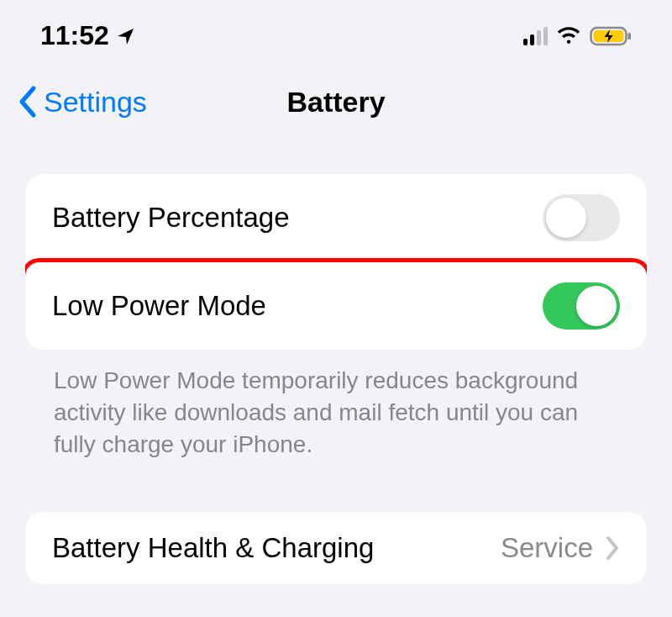 The height and width of the screenshot is (617, 672). Describe the element at coordinates (160, 306) in the screenshot. I see `low-power-mode-label: Low Power Mode` at that location.